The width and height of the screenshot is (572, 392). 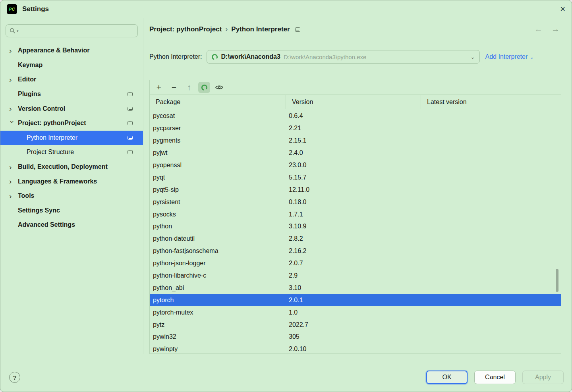 I want to click on install-package-button: +, so click(x=159, y=87).